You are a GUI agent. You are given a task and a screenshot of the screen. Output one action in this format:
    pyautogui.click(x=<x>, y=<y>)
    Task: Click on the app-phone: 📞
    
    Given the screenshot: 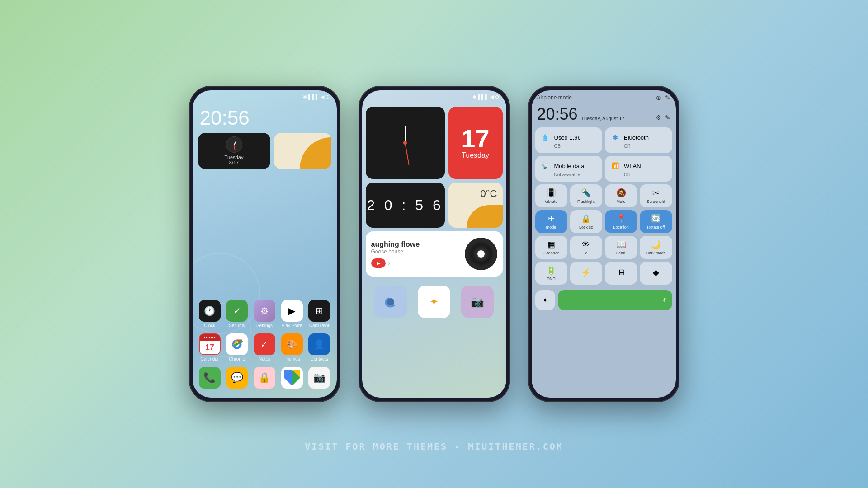 What is the action you would take?
    pyautogui.click(x=210, y=378)
    